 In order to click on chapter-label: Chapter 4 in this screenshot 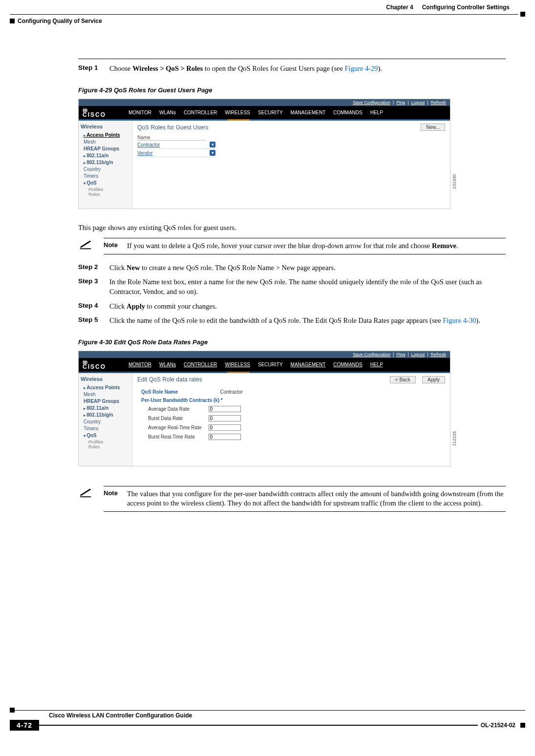, I will do `click(400, 7)`.